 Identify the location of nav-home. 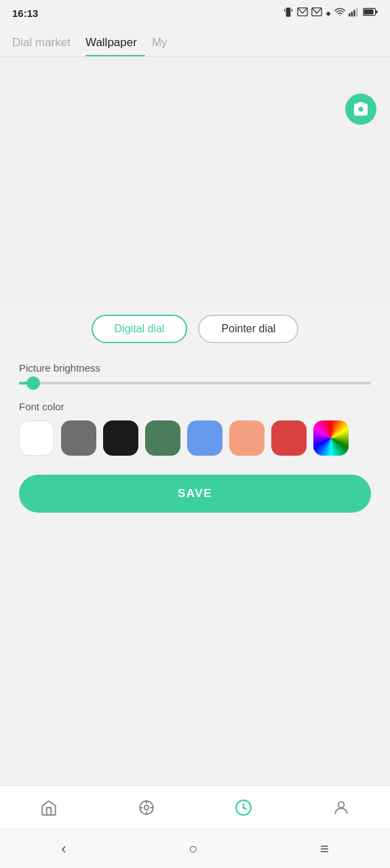
(49, 808).